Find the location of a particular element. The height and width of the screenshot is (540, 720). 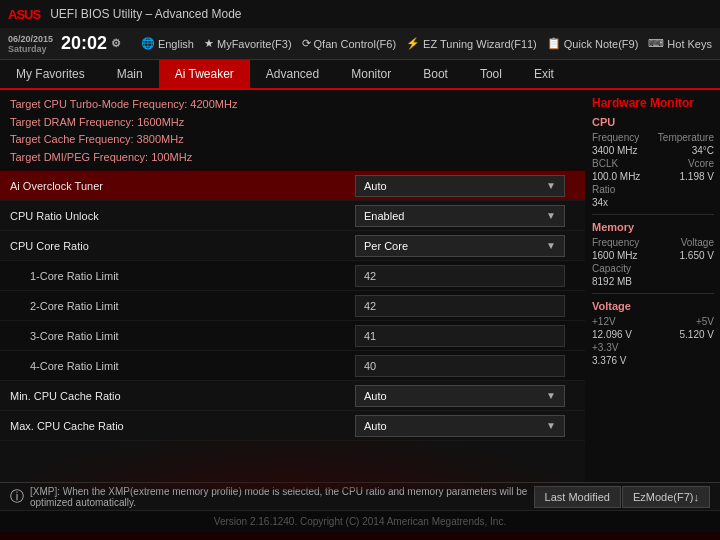

hw-bclk-vcore-values: 100.0 MHz 1.198 V is located at coordinates (653, 176).